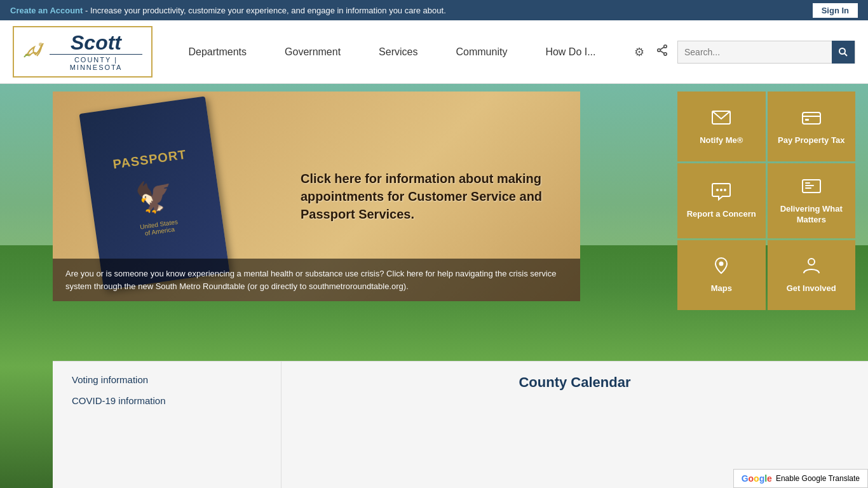 The width and height of the screenshot is (868, 488). What do you see at coordinates (83, 52) in the screenshot?
I see `site-logo: Scott COUNTY | MINNESOTA` at bounding box center [83, 52].